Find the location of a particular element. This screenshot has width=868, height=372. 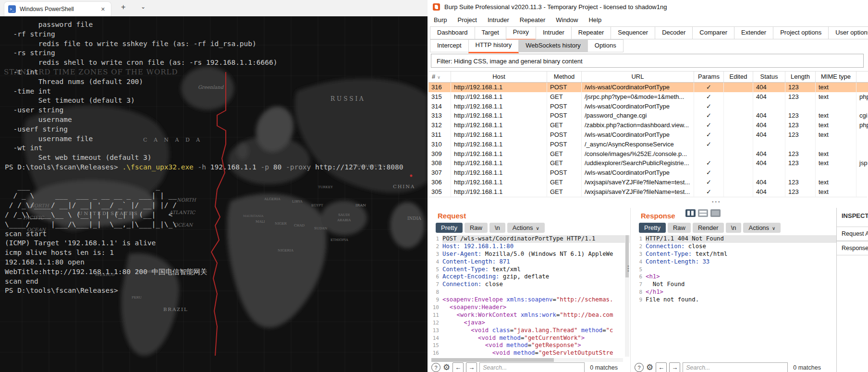

request-search-bar: ?⚙←→0 matches is located at coordinates (530, 367).